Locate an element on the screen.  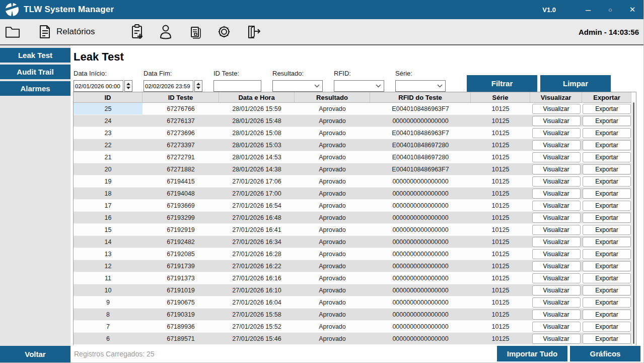
logout-button is located at coordinates (254, 32).